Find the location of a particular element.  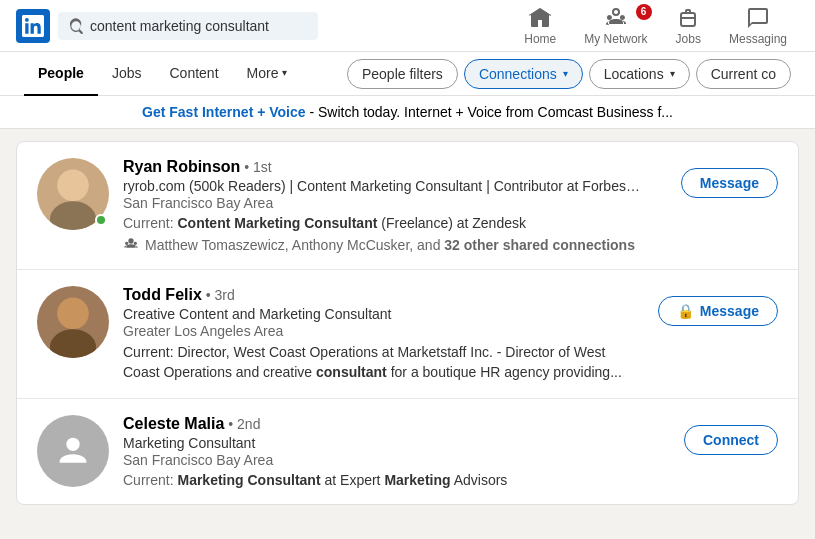

secondary-nav: People Jobs Content More ▾ People filter… is located at coordinates (408, 74).